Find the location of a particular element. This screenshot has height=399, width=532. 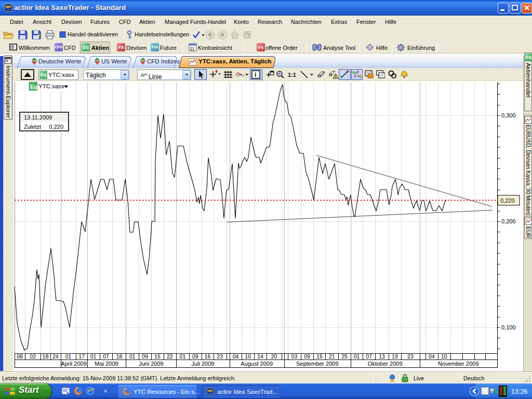

svg-text: 03 is located at coordinates (295, 356).